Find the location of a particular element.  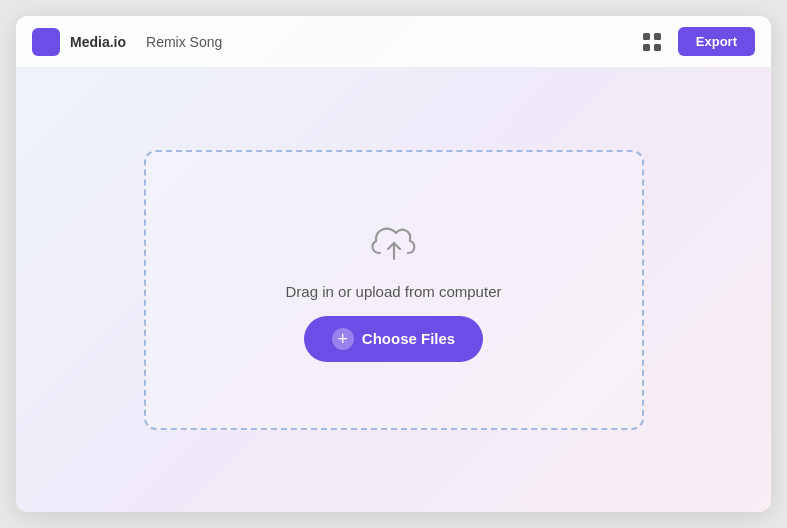

plus-icon: + is located at coordinates (343, 339).